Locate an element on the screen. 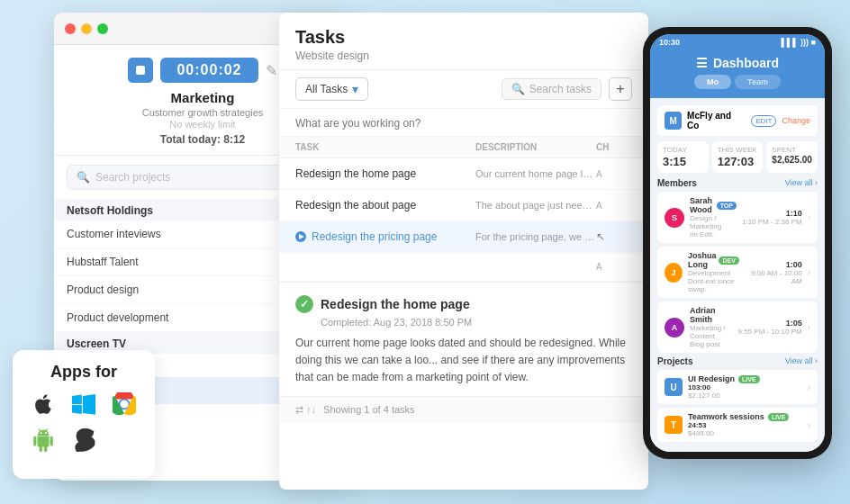 This screenshot has height=504, width=850. client-avatar: M is located at coordinates (674, 121).